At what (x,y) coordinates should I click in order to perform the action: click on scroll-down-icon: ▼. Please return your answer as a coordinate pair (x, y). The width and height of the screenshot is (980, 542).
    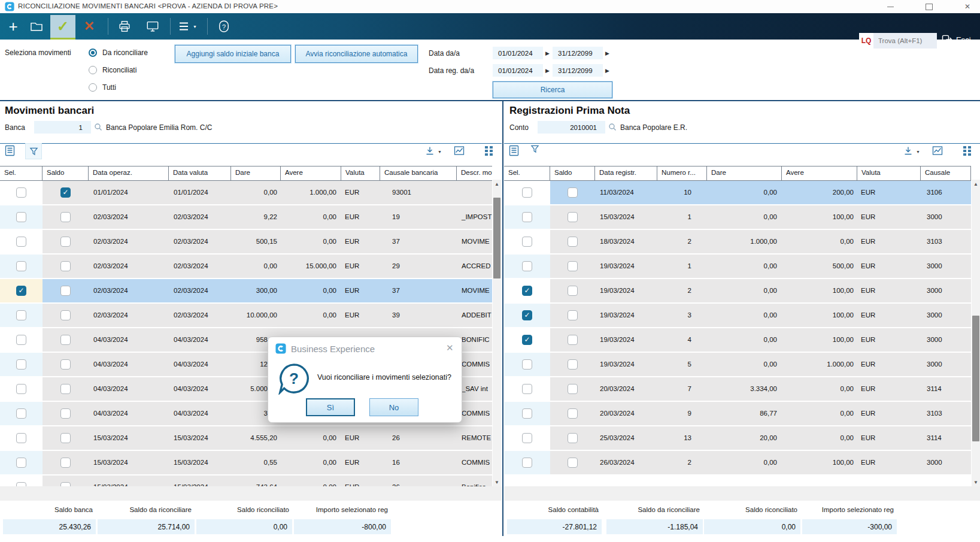
    Looking at the image, I should click on (497, 482).